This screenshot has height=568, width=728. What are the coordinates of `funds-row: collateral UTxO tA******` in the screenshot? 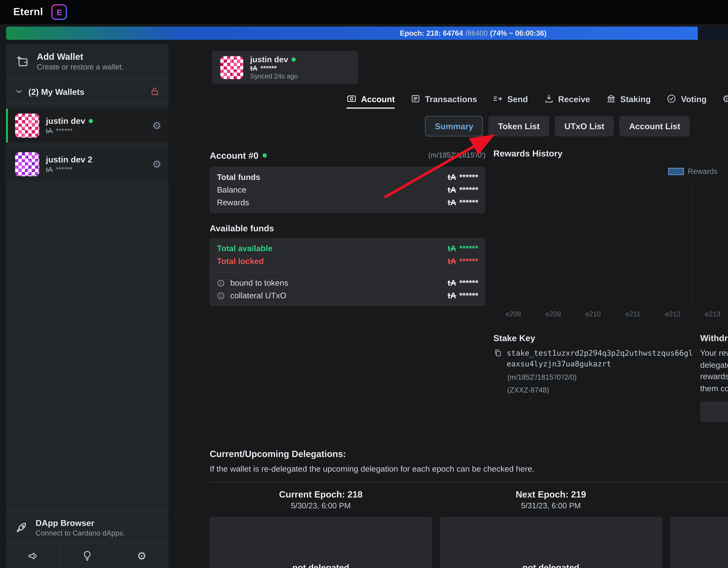 It's located at (347, 296).